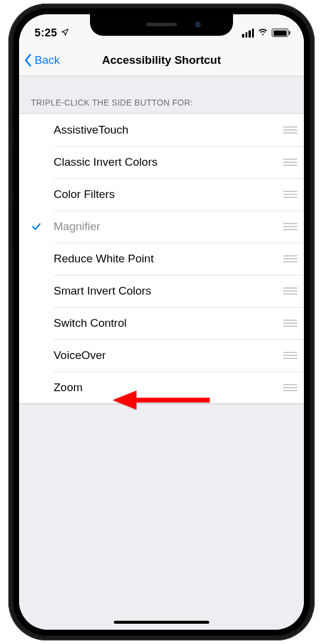 This screenshot has height=644, width=323. What do you see at coordinates (162, 25) in the screenshot?
I see `notch` at bounding box center [162, 25].